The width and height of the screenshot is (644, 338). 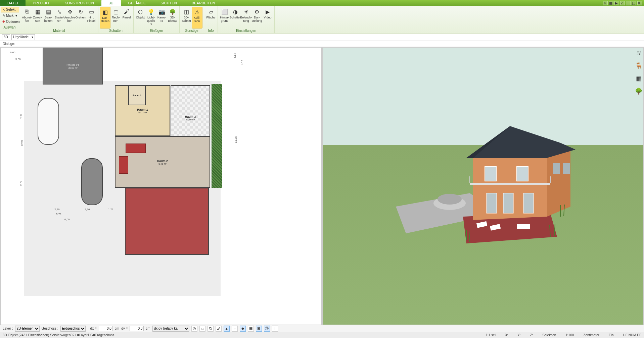 What do you see at coordinates (519, 335) in the screenshot?
I see `status-y: Y:` at bounding box center [519, 335].